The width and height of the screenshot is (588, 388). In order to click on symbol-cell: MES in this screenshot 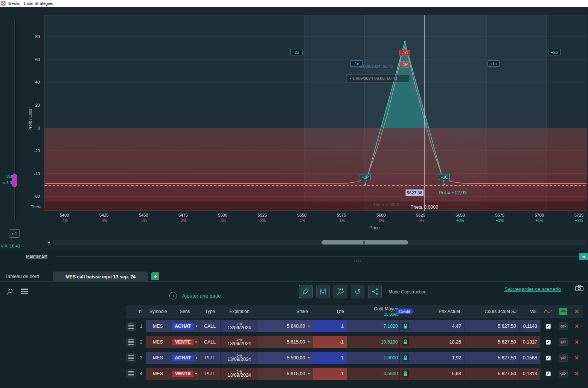, I will do `click(158, 358)`.